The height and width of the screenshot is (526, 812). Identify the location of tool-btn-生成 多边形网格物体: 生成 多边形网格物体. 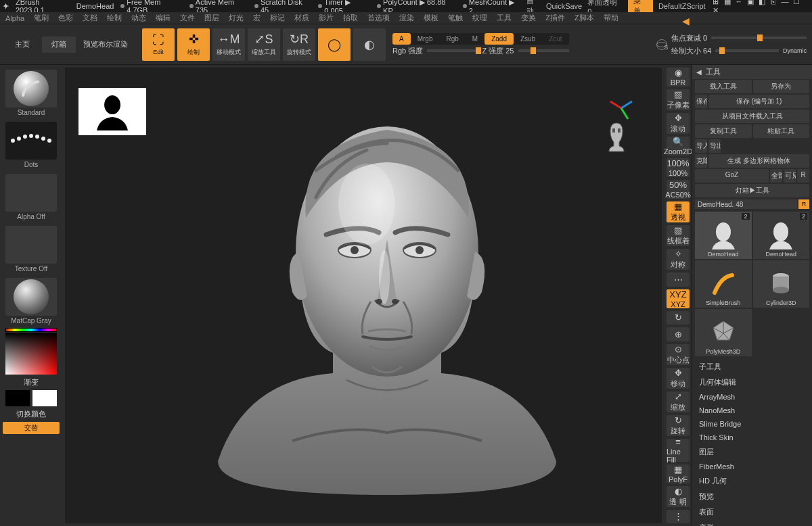
(759, 161).